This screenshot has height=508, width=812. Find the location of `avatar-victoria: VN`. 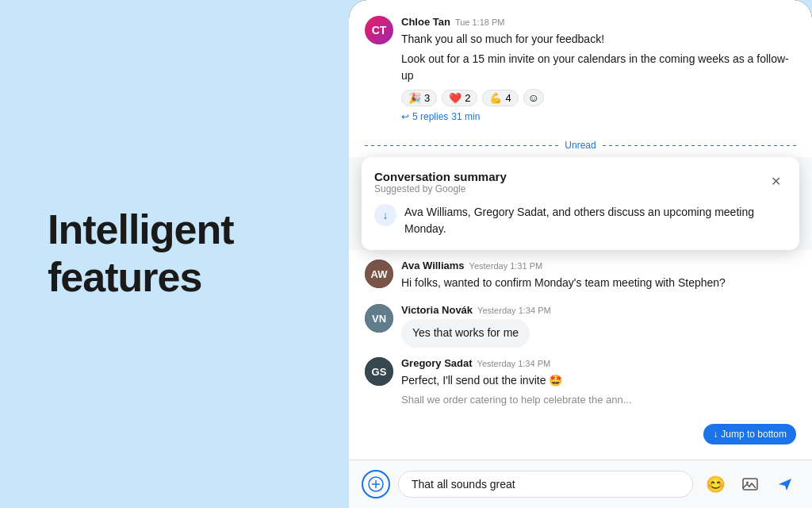

avatar-victoria: VN is located at coordinates (379, 318).